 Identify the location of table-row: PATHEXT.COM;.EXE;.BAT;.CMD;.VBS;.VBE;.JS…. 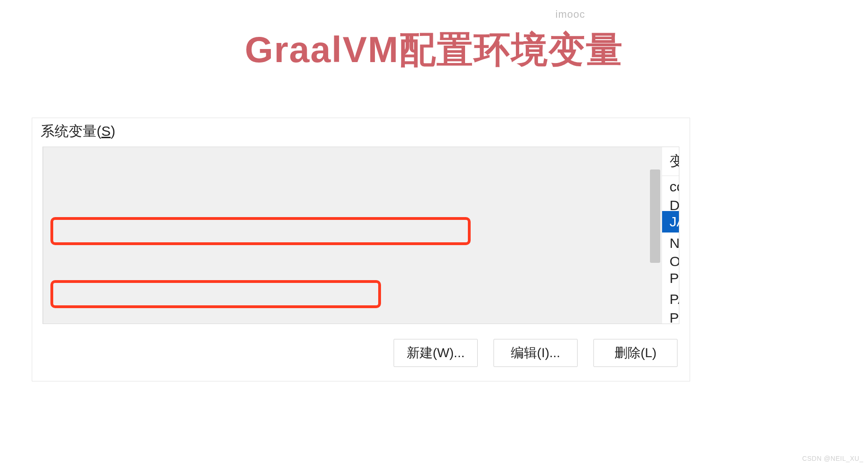
(670, 299).